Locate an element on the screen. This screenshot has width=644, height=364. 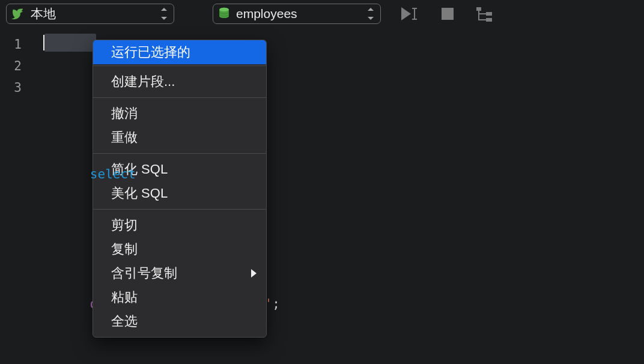
bird-icon is located at coordinates (18, 14).